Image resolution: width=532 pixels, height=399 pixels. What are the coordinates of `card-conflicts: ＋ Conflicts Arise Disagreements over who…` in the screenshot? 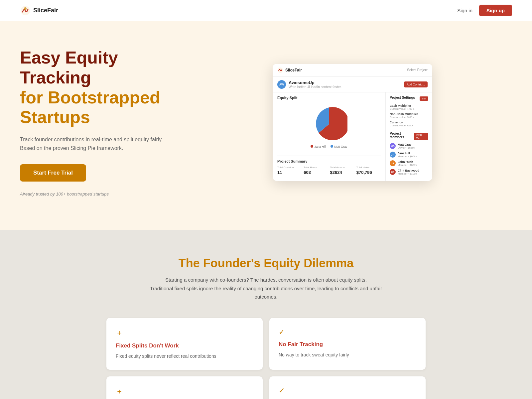 It's located at (185, 388).